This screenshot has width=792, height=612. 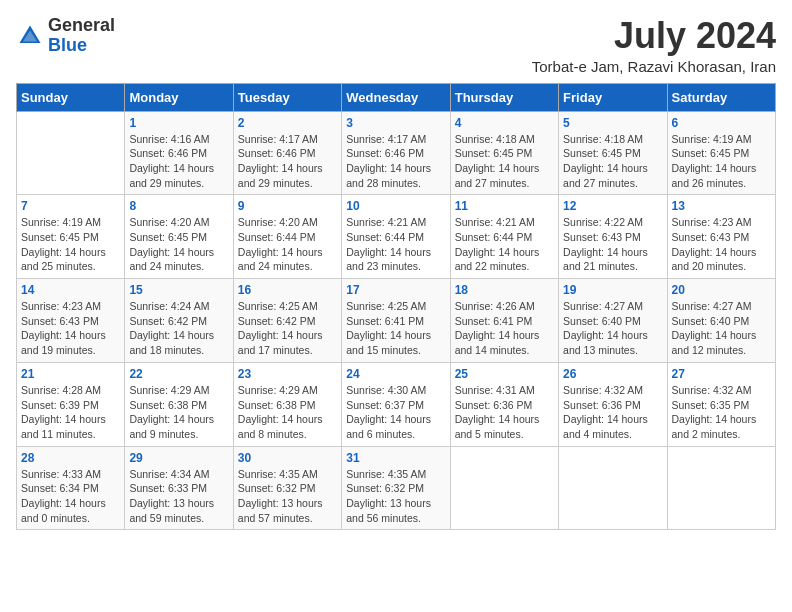 I want to click on calendar-cell: 23Sunrise: 4:29 AM Sunset: 6:38 PM Dayli…, so click(x=287, y=404).